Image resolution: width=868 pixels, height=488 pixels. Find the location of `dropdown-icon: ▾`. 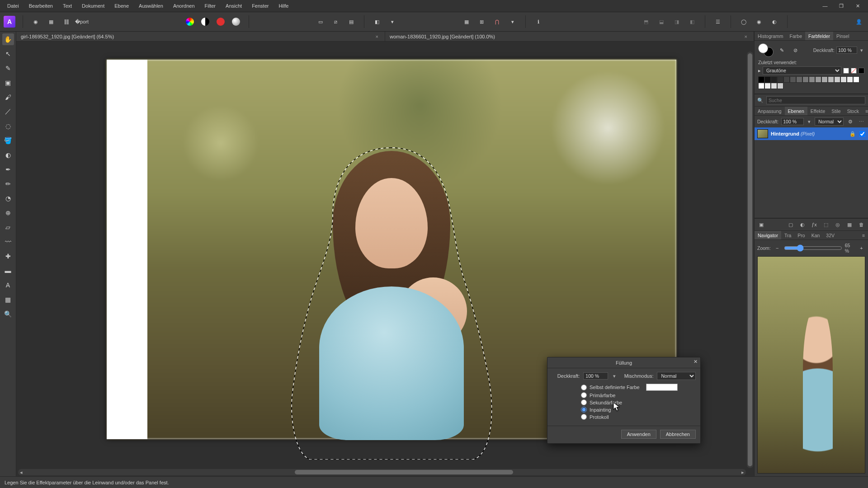

dropdown-icon: ▾ is located at coordinates (392, 22).